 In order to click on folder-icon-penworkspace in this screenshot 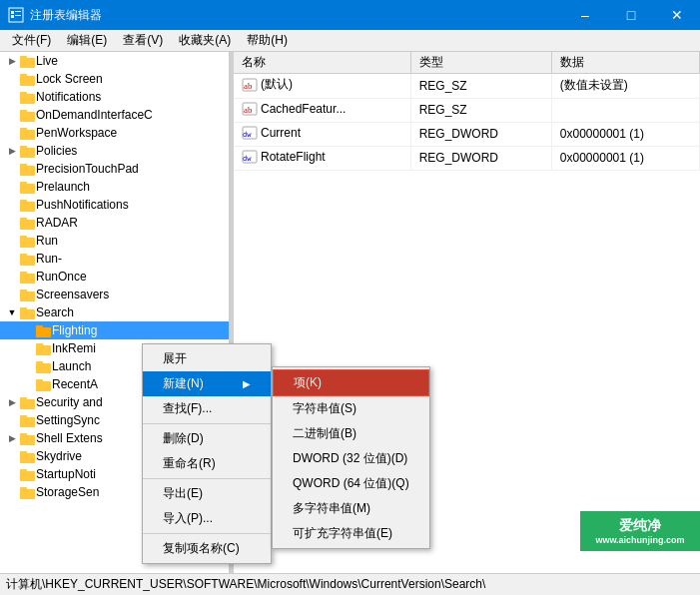, I will do `click(28, 134)`.